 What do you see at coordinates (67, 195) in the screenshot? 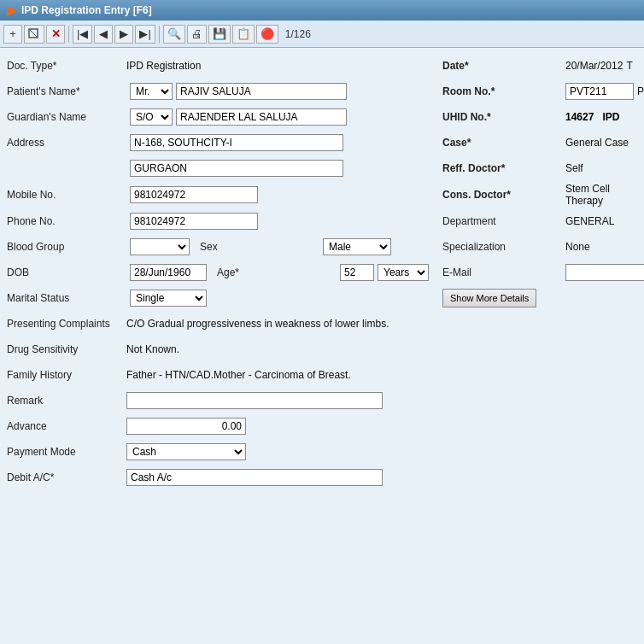
I see `mobile-label: Mobile No.` at bounding box center [67, 195].